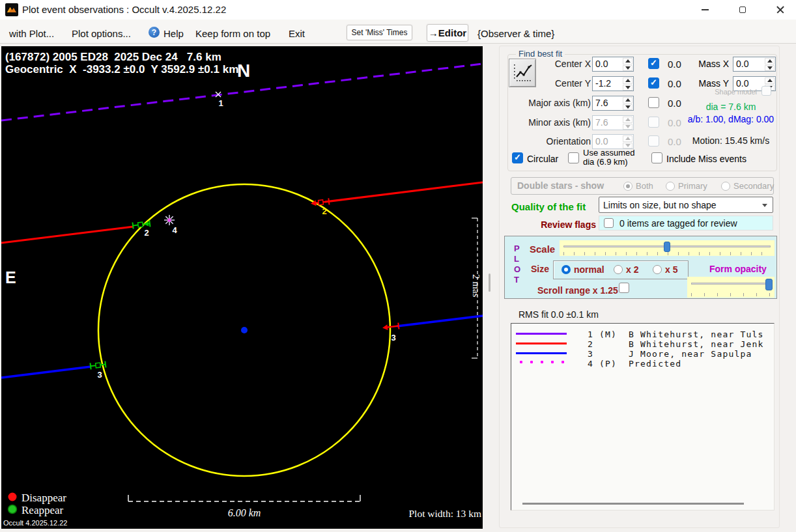 This screenshot has height=532, width=796. Describe the element at coordinates (12, 10) in the screenshot. I see `app-icon` at that location.